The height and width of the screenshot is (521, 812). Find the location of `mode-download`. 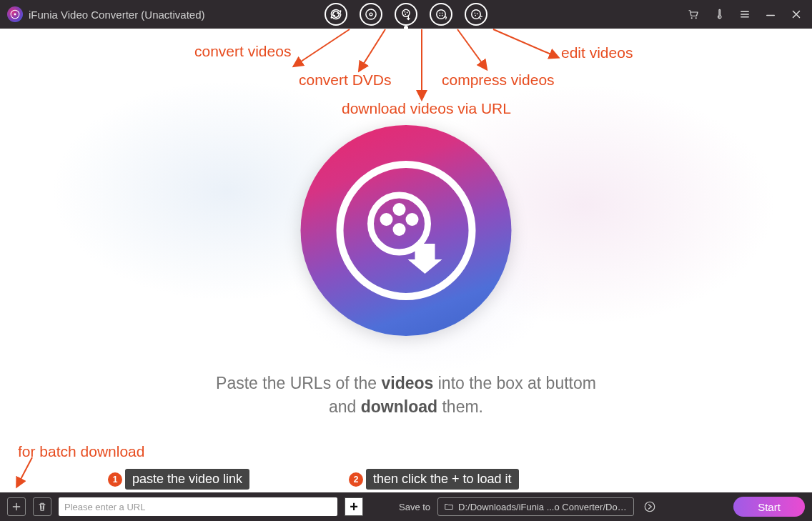

mode-download is located at coordinates (406, 14).